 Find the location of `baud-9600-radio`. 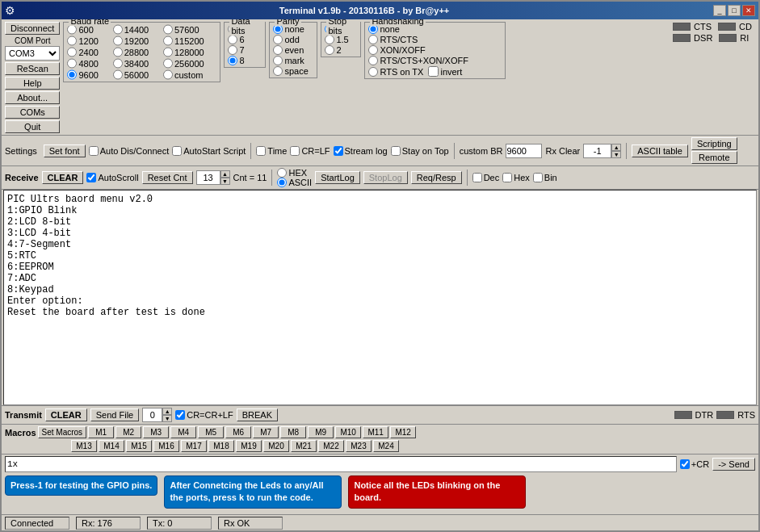

baud-9600-radio is located at coordinates (72, 74).